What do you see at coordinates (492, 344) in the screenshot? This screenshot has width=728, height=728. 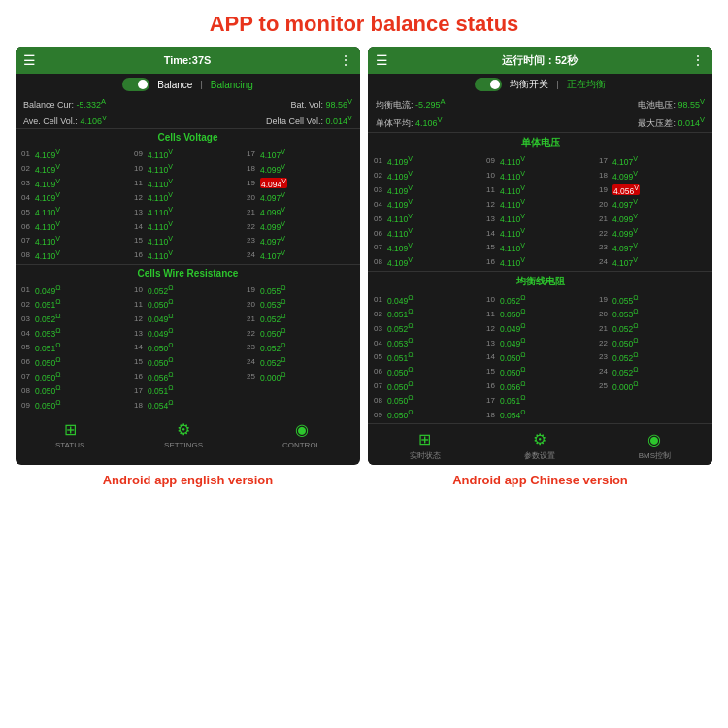 I see `cell-num: 13` at bounding box center [492, 344].